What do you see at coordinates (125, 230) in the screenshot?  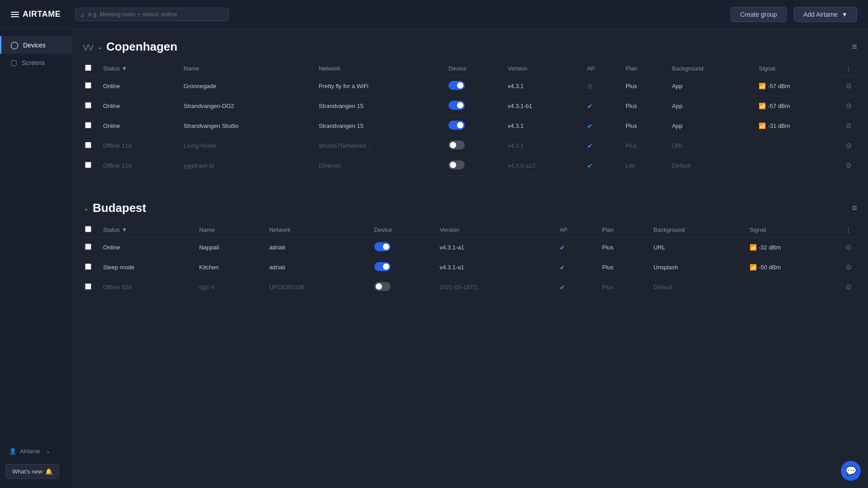 I see `filter-arrow-icon-budapest: ▼` at bounding box center [125, 230].